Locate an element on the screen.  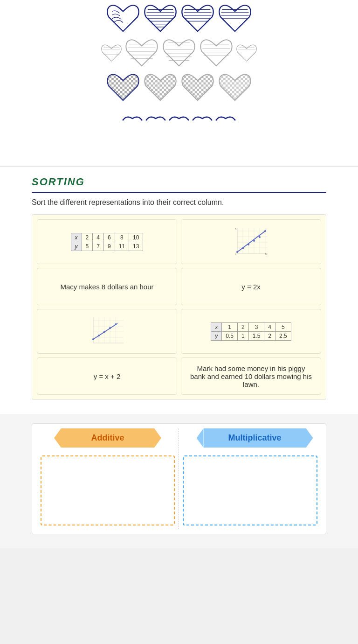
card-table-1: x 246810 y 5791113 is located at coordinates (107, 242).